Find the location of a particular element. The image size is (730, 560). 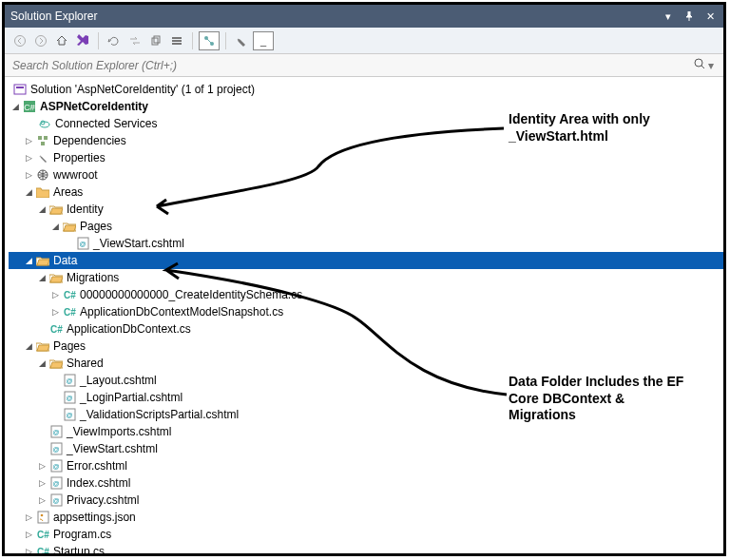

sync-button is located at coordinates (135, 41).